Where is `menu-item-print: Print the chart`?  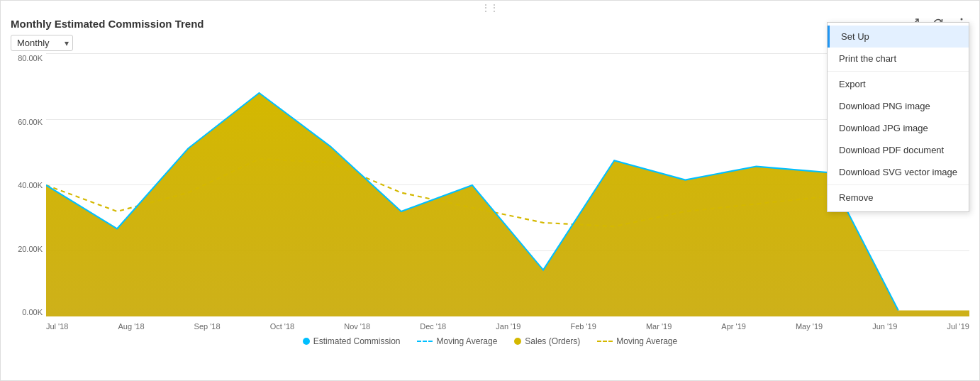 menu-item-print: Print the chart is located at coordinates (898, 58).